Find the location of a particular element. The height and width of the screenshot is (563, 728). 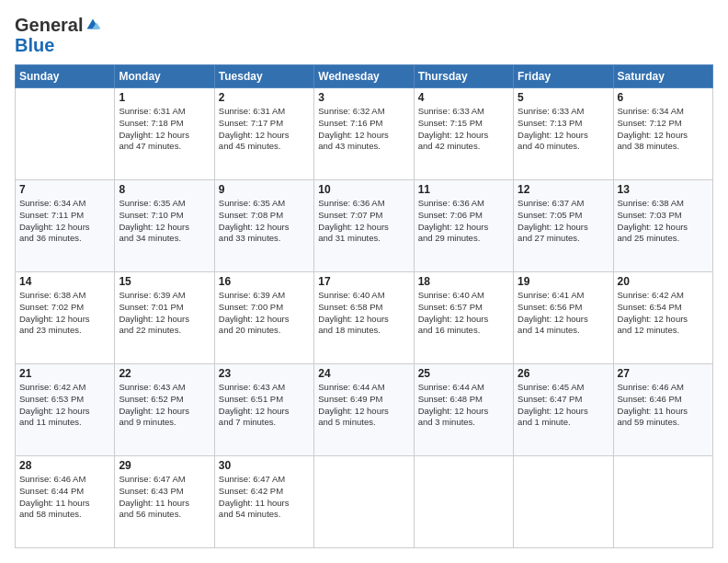

weekday-header-sunday: Sunday is located at coordinates (65, 77).